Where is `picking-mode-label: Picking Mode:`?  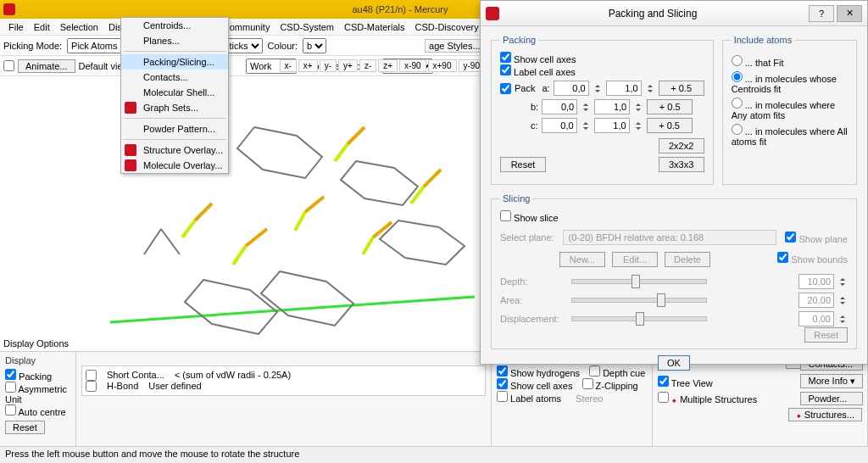 picking-mode-label: Picking Mode: is located at coordinates (32, 46).